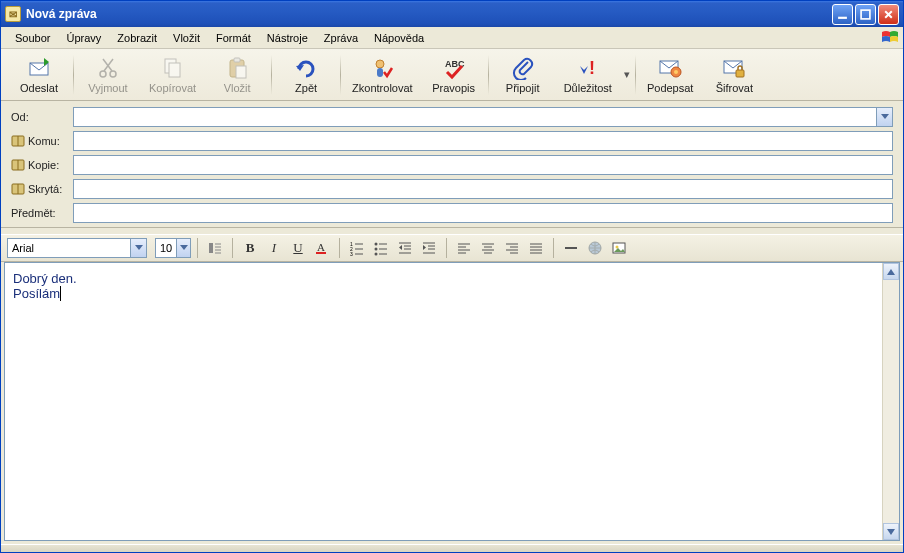  Describe the element at coordinates (452, 248) in the screenshot. I see `format-toolbar: Arial 10 B I U A 123` at that location.